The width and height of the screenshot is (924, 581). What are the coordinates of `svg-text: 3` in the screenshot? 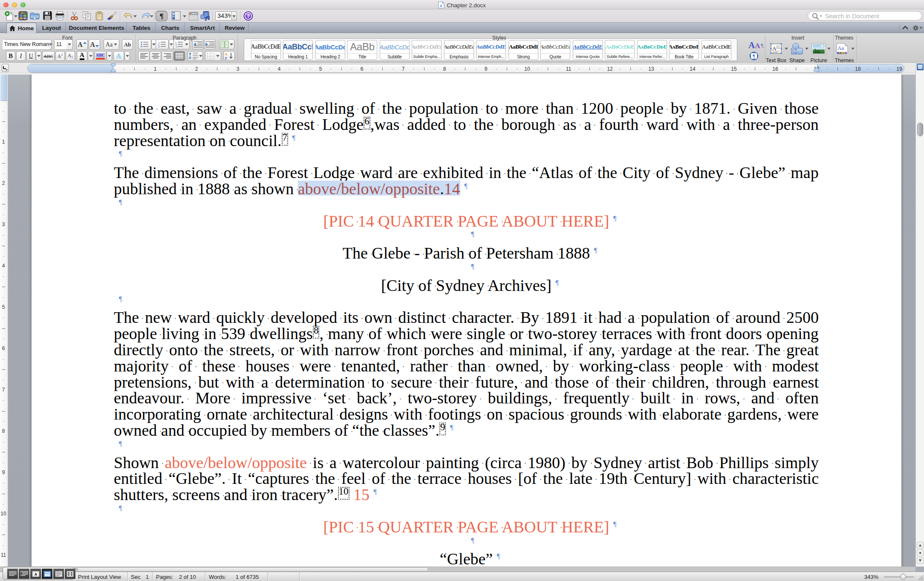 It's located at (159, 46).